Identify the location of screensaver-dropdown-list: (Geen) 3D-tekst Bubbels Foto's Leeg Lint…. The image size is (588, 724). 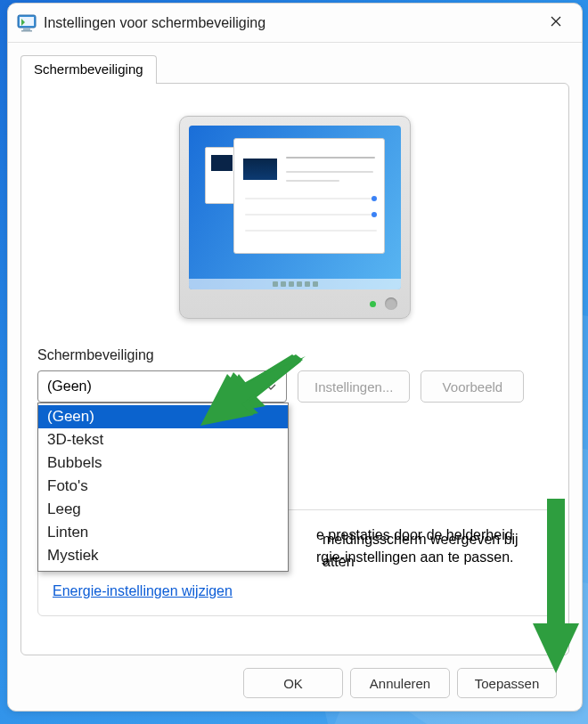
(163, 487).